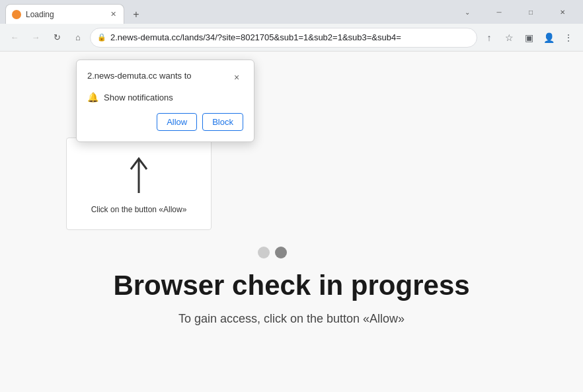  Describe the element at coordinates (65, 15) in the screenshot. I see `tab-title: Loading` at that location.